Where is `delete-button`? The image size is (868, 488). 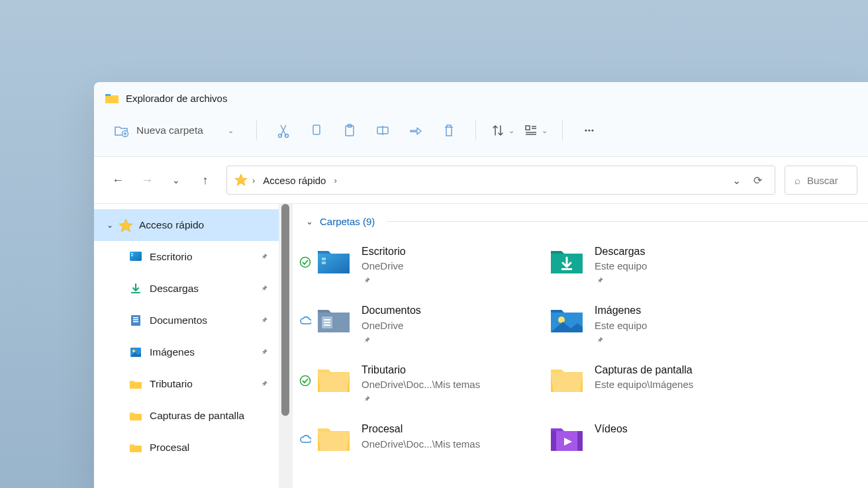 delete-button is located at coordinates (449, 130).